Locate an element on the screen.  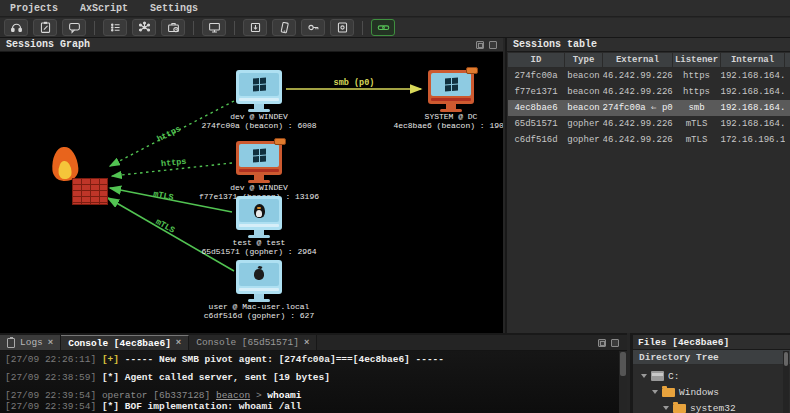
beacon-link: beacon is located at coordinates (233, 396).